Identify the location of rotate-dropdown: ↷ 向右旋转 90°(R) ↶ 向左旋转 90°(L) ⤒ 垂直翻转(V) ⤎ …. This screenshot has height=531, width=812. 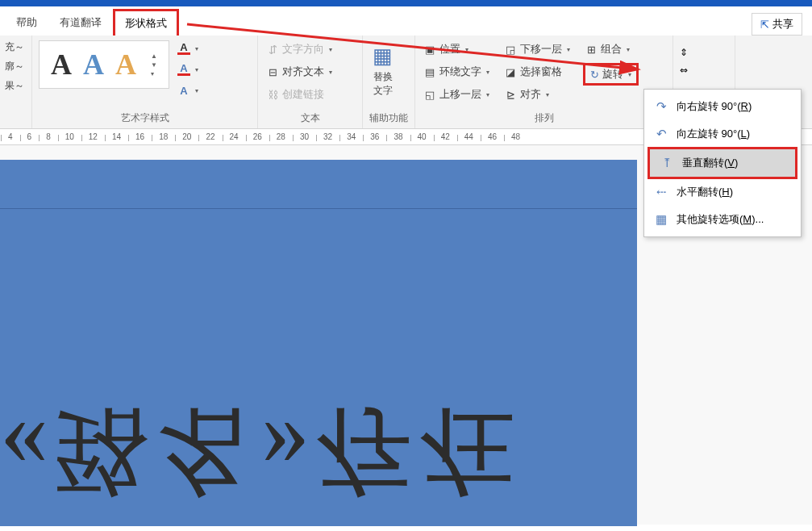
(722, 163).